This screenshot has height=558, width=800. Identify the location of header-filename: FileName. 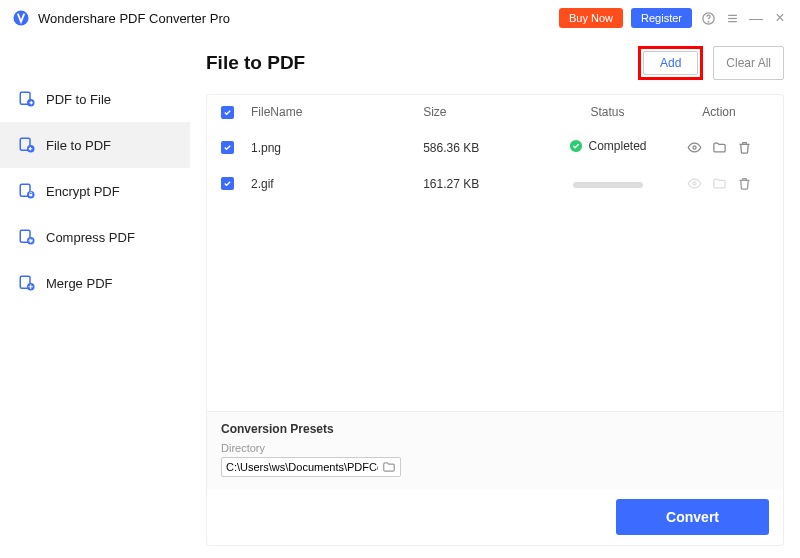
(337, 112).